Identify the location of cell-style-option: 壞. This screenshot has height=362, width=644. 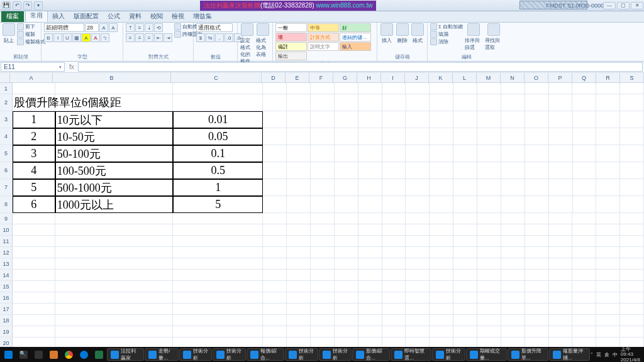
(291, 37).